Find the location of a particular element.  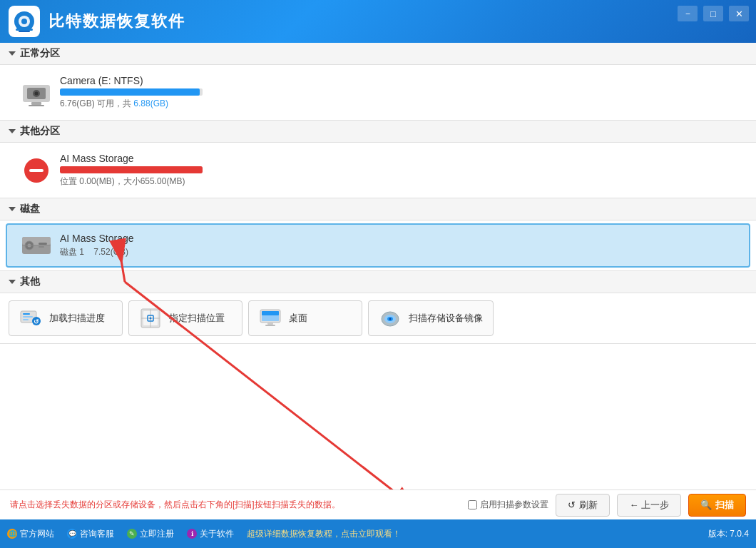

drive-info-ai-mass-partition: AI Mass Storage 位置 0.00(MB)，大小655.00(MB) is located at coordinates (397, 170).